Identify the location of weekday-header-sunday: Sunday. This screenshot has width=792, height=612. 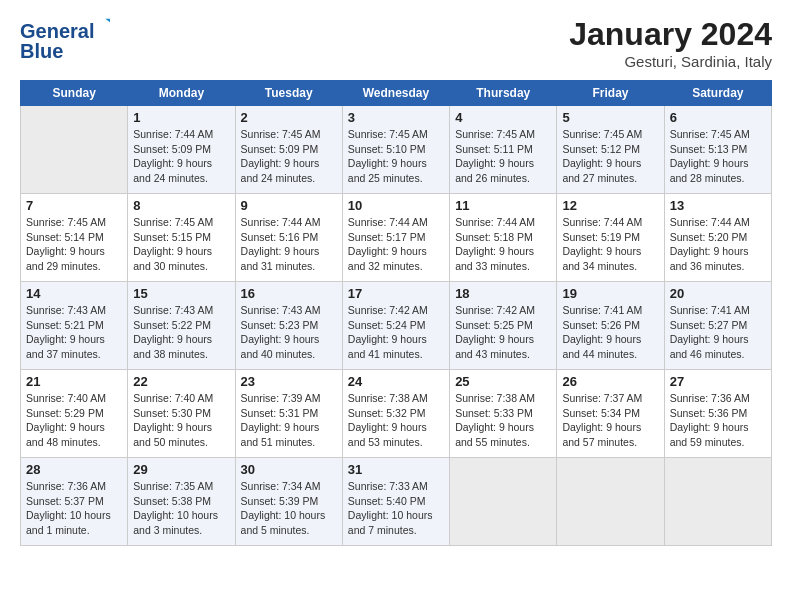
(74, 94).